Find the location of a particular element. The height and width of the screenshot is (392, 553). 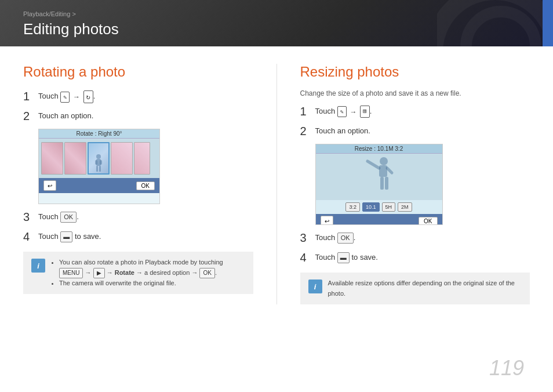

screen-bottom-bar: ↩ OK is located at coordinates (99, 186).